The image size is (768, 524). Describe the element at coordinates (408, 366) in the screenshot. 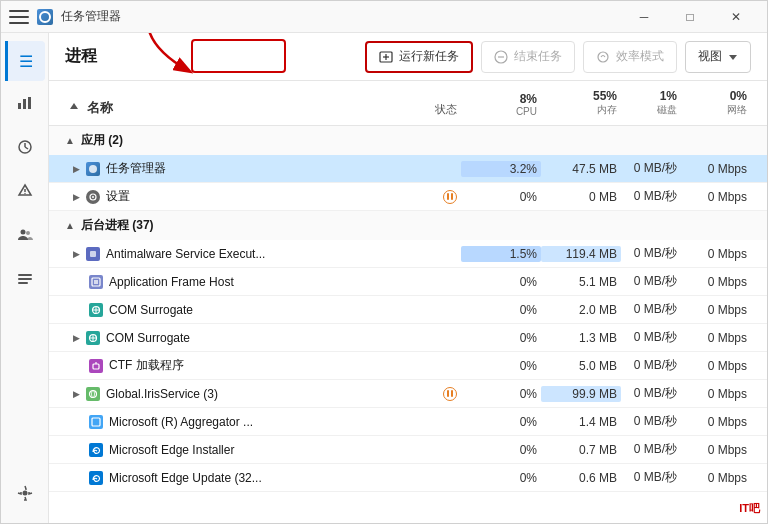

I see `table-row: CTF 加载程序 0% 5.0 MB 0 MB/秒 0 Mbps` at that location.